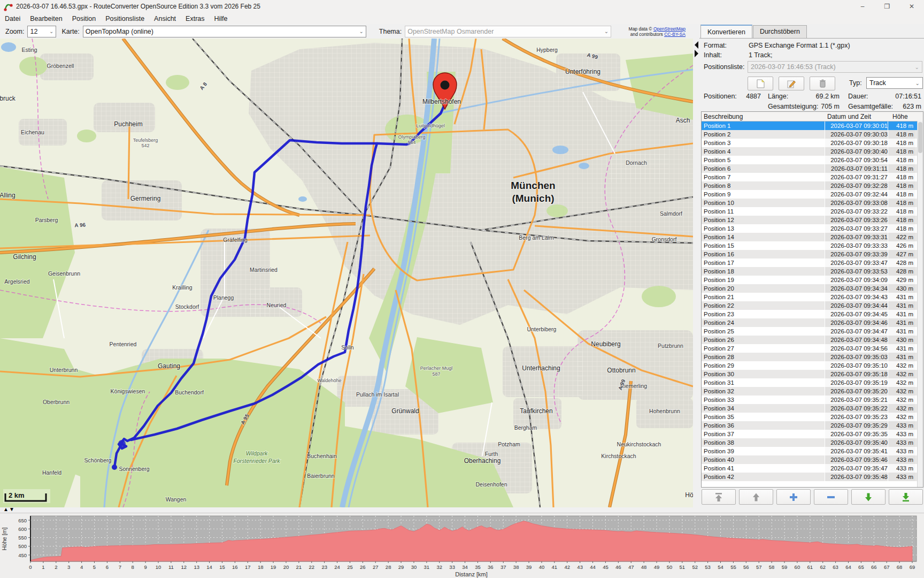  I want to click on table-row: Position 352026-03-07 09:35:23432 m, so click(812, 417).